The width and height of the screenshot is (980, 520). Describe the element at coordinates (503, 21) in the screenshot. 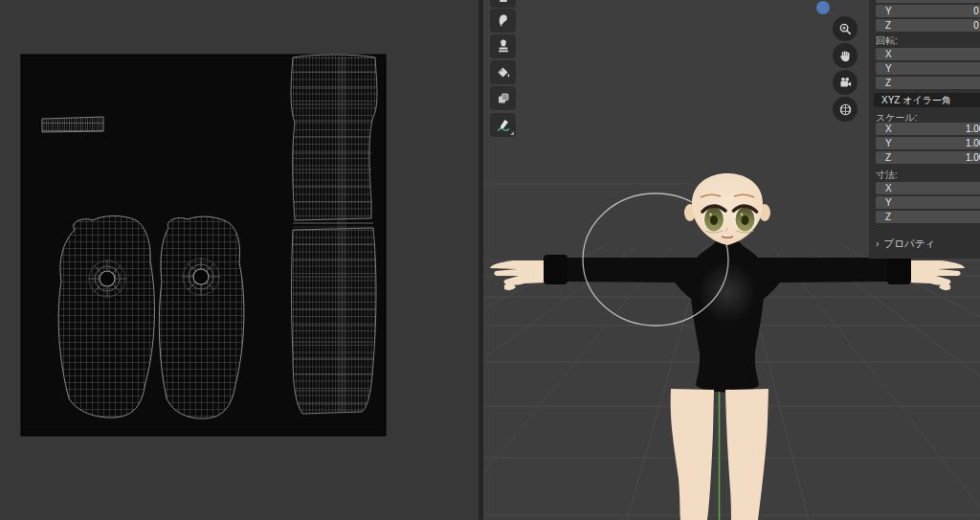

I see `tool-button-draw` at that location.